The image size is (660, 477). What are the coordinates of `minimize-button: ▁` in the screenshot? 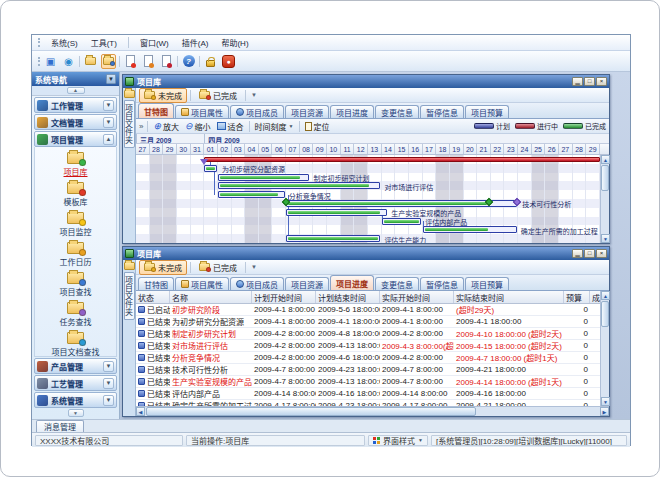 It's located at (578, 82).